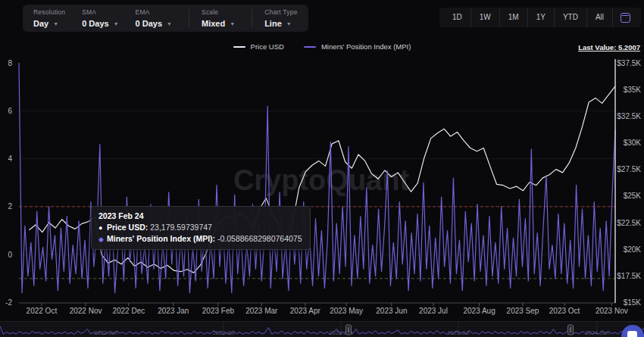 The width and height of the screenshot is (644, 337). Describe the element at coordinates (629, 223) in the screenshot. I see `y-right-label: $22.5K` at that location.